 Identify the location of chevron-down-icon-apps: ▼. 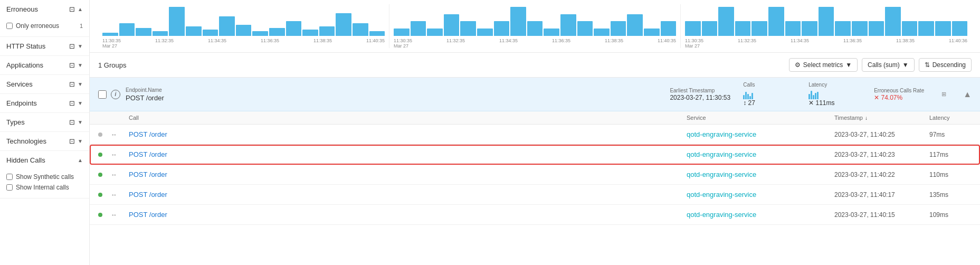
(80, 65).